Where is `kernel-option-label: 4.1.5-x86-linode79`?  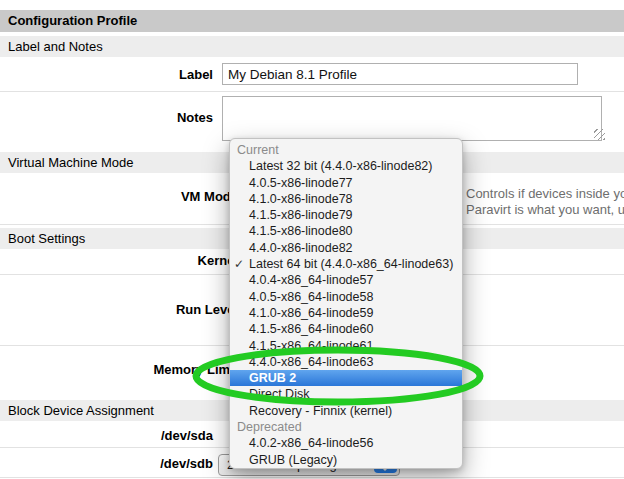 kernel-option-label: 4.1.5-x86-linode79 is located at coordinates (301, 215).